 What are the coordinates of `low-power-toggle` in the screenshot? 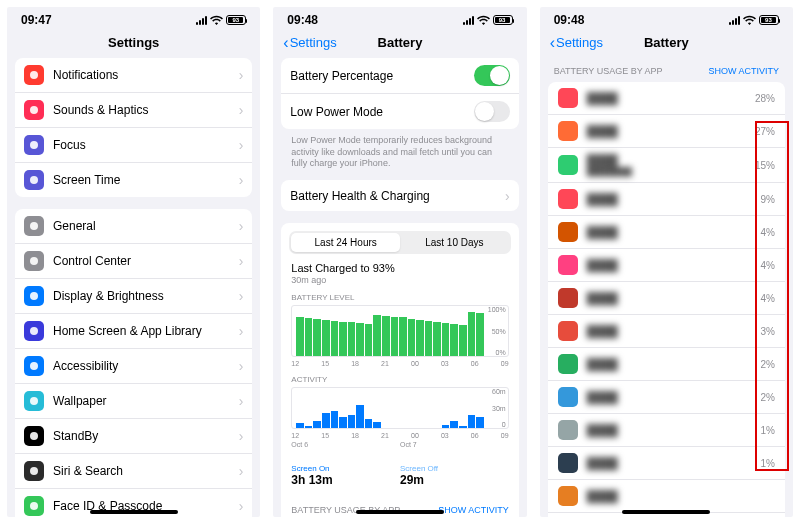 It's located at (492, 112).